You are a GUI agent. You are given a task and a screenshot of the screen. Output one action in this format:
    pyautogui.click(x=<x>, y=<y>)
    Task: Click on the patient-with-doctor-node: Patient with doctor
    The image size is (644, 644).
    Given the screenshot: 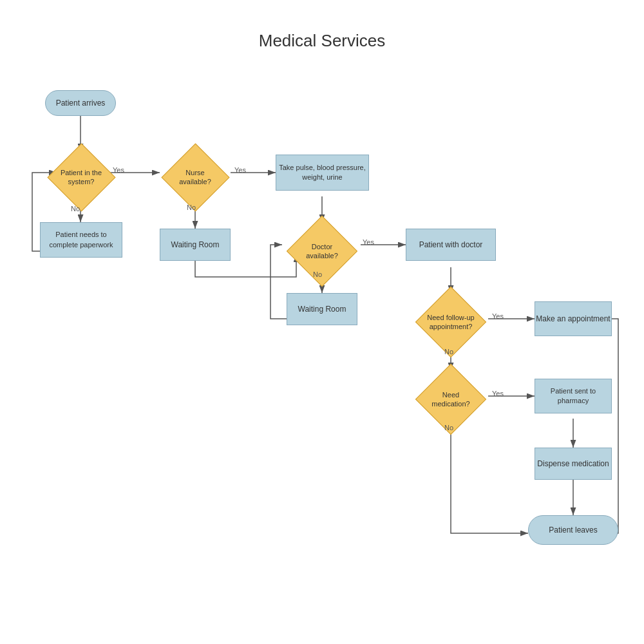 What is the action you would take?
    pyautogui.click(x=451, y=245)
    